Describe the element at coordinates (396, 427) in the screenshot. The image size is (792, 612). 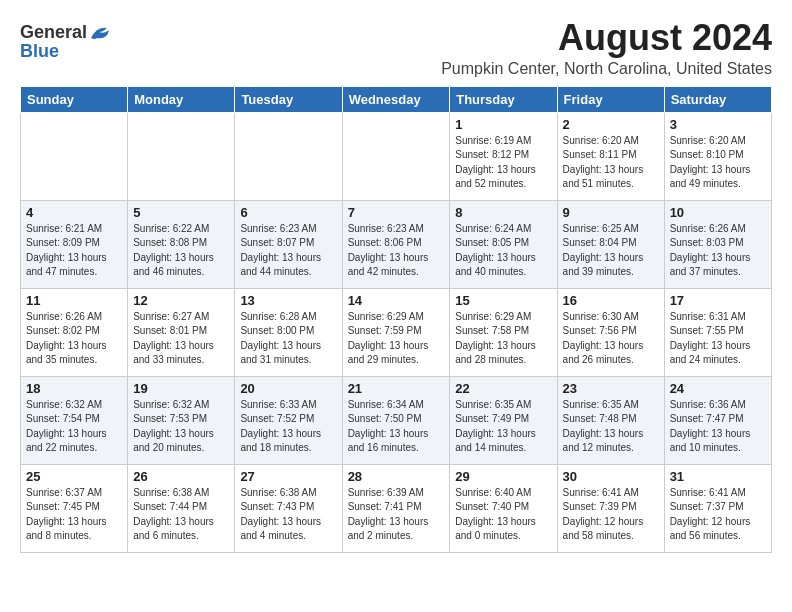
I see `day-info: Sunrise: 6:34 AM Sunset: 7:50 PM Dayligh…` at that location.